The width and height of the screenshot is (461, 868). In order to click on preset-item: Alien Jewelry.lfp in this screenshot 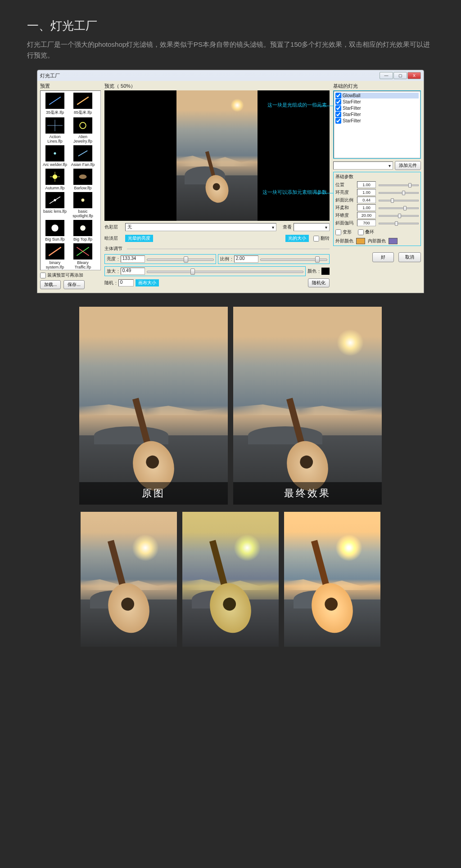, I will do `click(83, 130)`.